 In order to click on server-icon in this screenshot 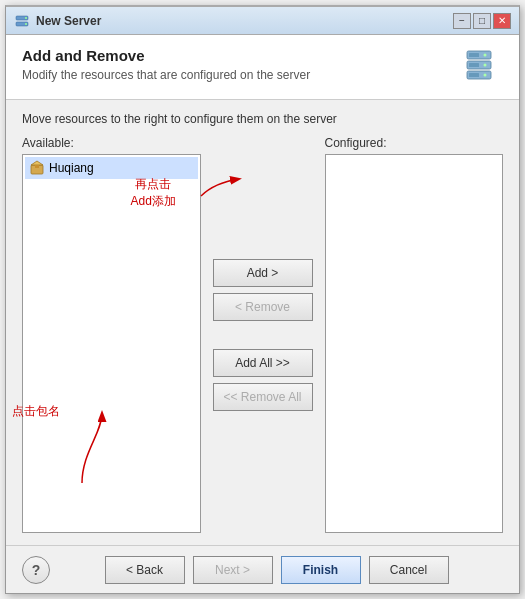, I will do `click(483, 67)`.